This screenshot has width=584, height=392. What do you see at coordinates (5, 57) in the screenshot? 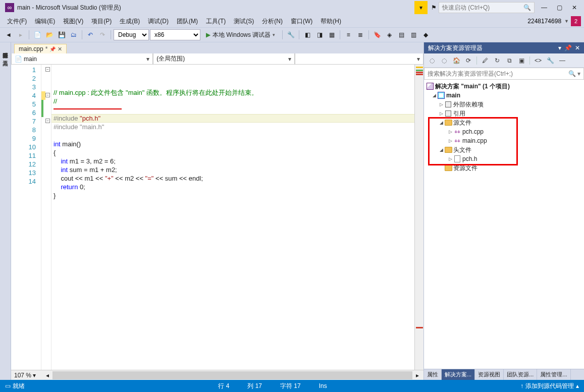
I see `toolbox-tab: 工具箱` at bounding box center [5, 57].